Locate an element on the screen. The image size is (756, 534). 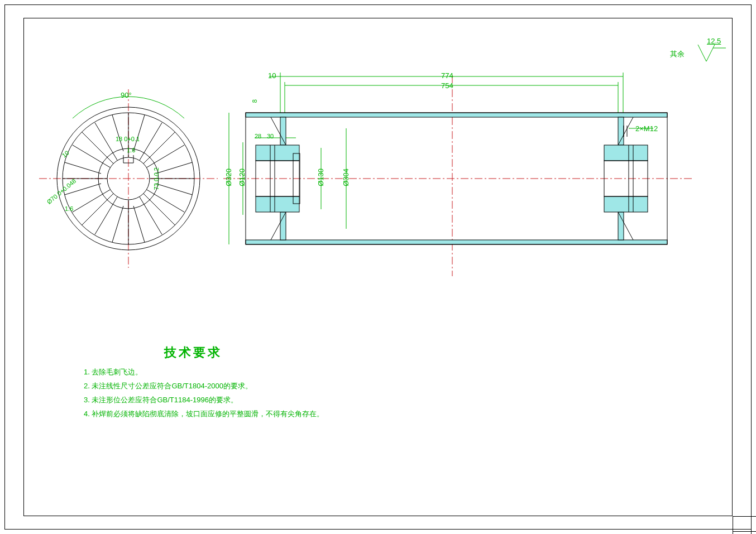
dim-18tol: 18 0+0.1 is located at coordinates (127, 139).